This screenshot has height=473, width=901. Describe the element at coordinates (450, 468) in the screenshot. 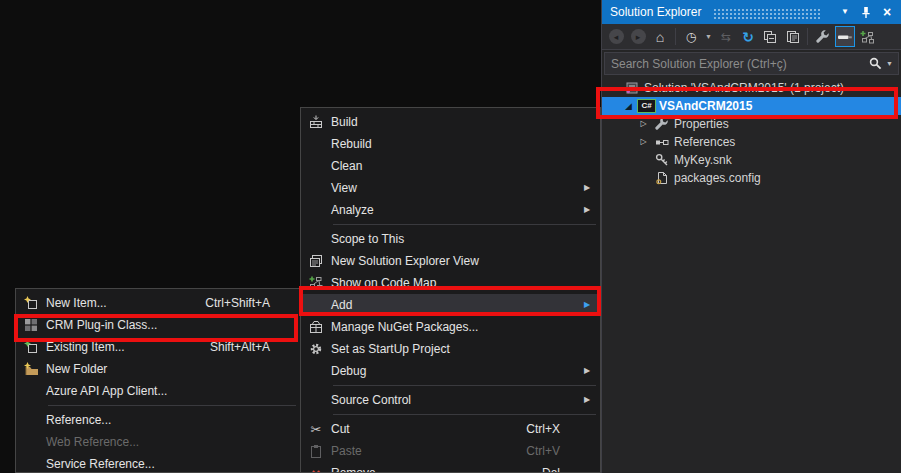

I see `menu-item-remove: ×RemoveDel` at that location.